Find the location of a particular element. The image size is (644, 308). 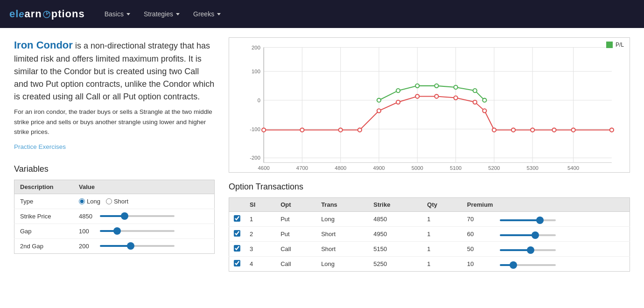

col-qty: Qty is located at coordinates (442, 205).